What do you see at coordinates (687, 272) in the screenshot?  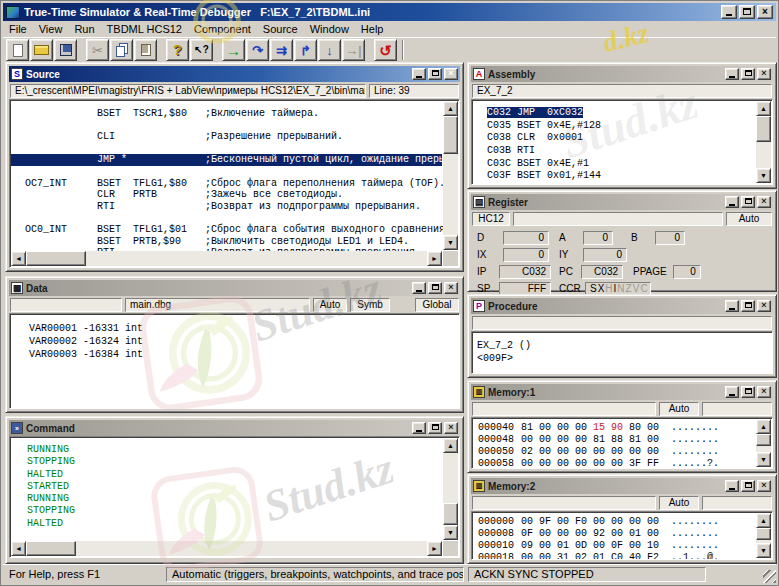 I see `register-value-ppage: 0` at bounding box center [687, 272].